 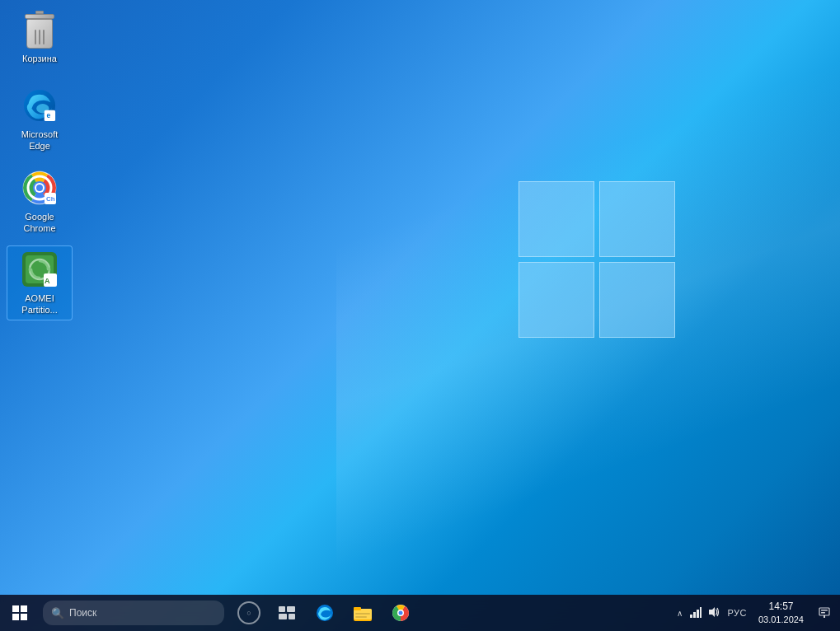 What do you see at coordinates (82, 613) in the screenshot?
I see `search-placeholder-text: Поиск` at bounding box center [82, 613].